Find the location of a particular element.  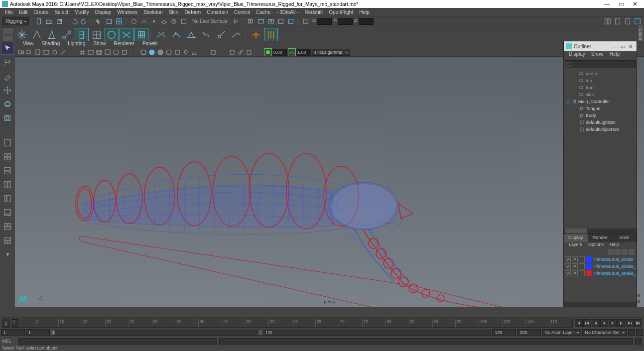

outliner-menu-display: Display is located at coordinates (577, 55).